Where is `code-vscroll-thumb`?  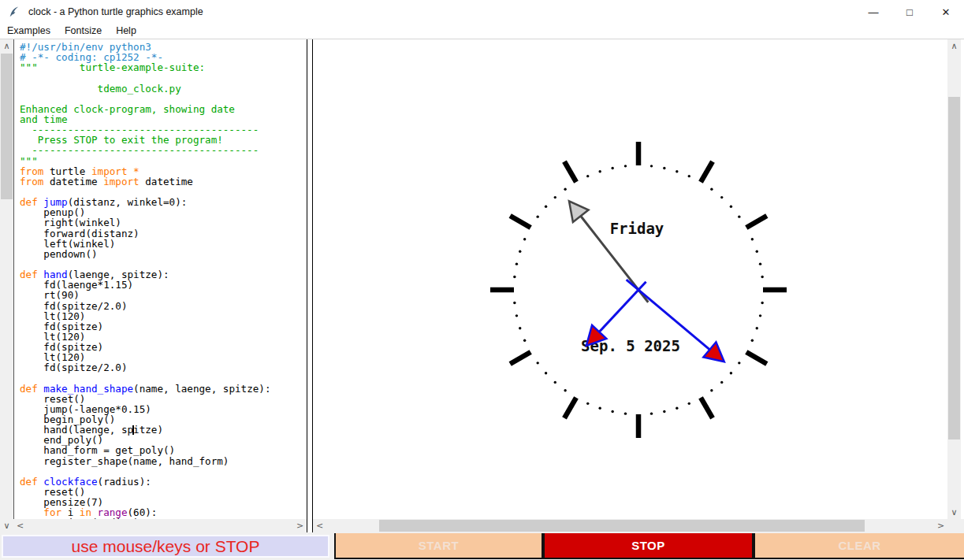 code-vscroll-thumb is located at coordinates (6, 126).